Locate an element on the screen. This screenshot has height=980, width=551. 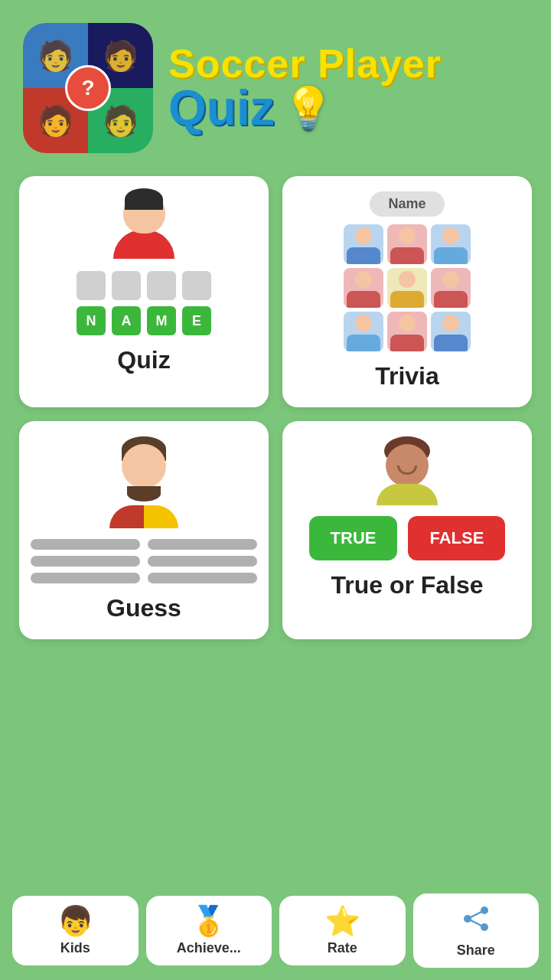
kids-label: Kids is located at coordinates (75, 948).